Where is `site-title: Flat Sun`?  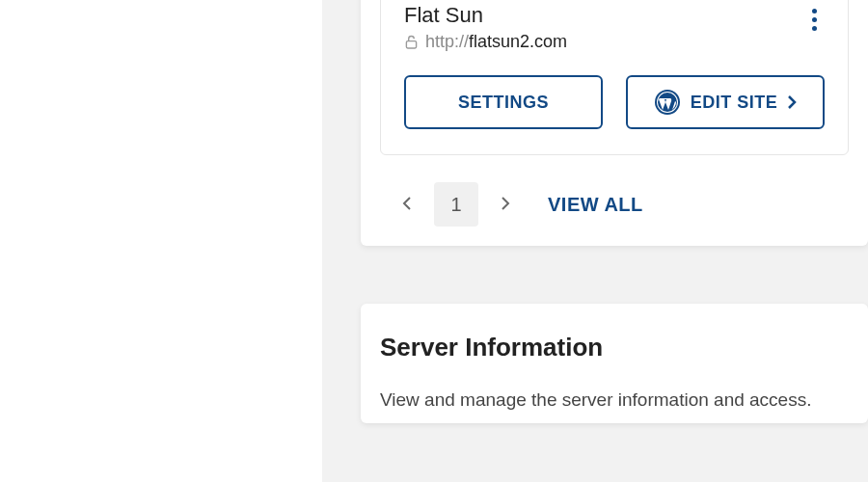 site-title: Flat Sun is located at coordinates (486, 15).